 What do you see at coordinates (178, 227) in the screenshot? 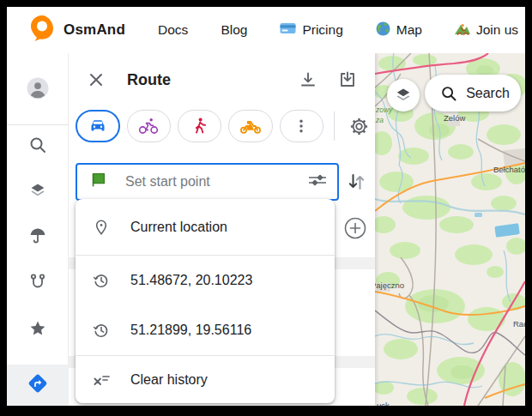
I see `current-location-label: Current location` at bounding box center [178, 227].